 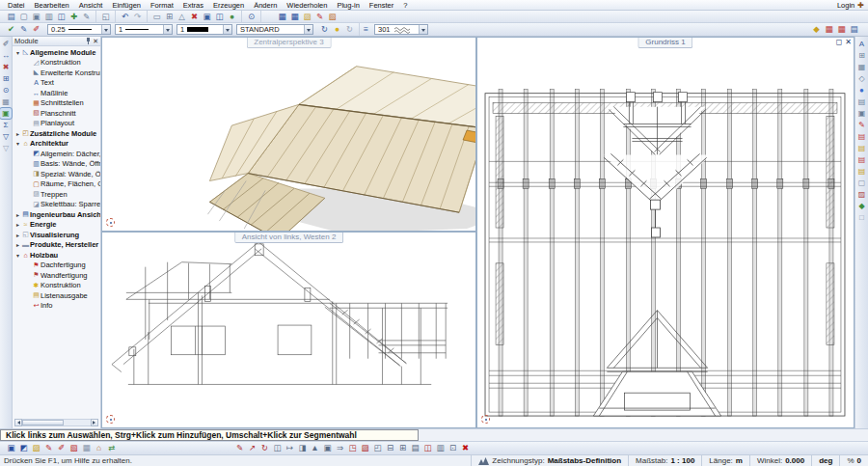 I want to click on module-treppen: ▨ Treppen, so click(x=56, y=195).